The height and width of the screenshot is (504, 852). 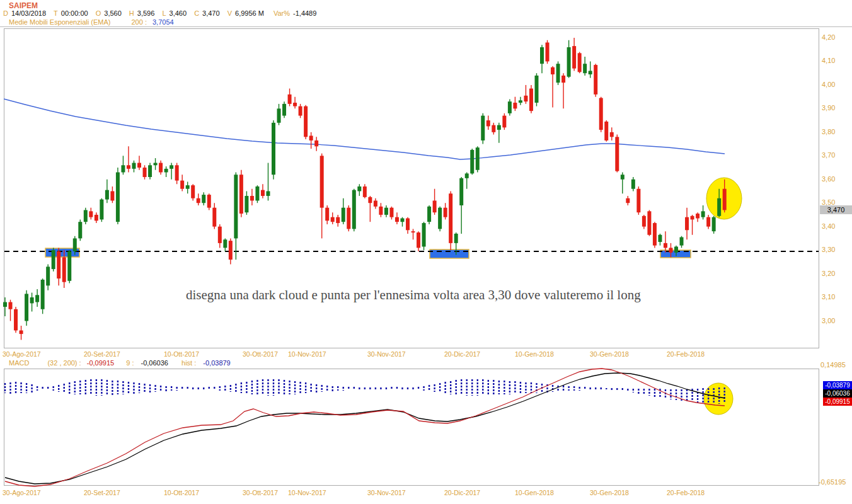 What do you see at coordinates (828, 297) in the screenshot?
I see `price-axis-label: 3,10` at bounding box center [828, 297].